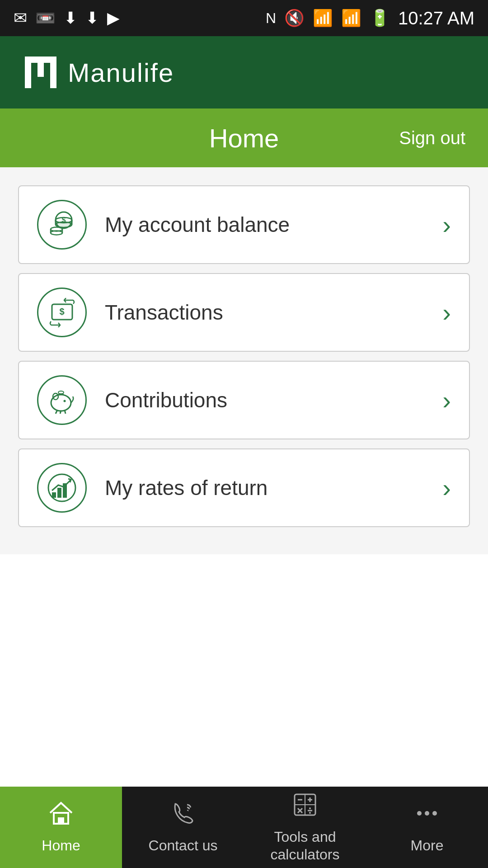 This screenshot has width=488, height=868. Describe the element at coordinates (274, 225) in the screenshot. I see `account-balance-label: My account balance` at that location.